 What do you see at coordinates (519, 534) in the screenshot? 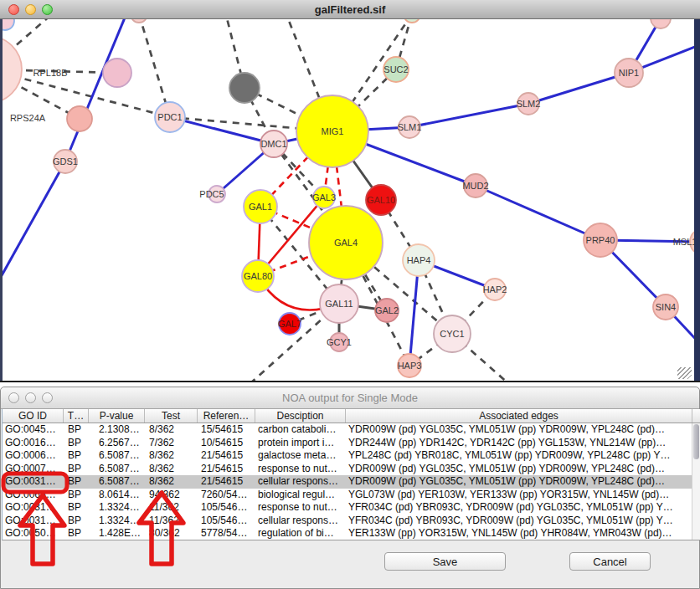
I see `table-cell: YER133W (pp) YOR315W, YNL145W (pd) YHR08…` at bounding box center [519, 534].